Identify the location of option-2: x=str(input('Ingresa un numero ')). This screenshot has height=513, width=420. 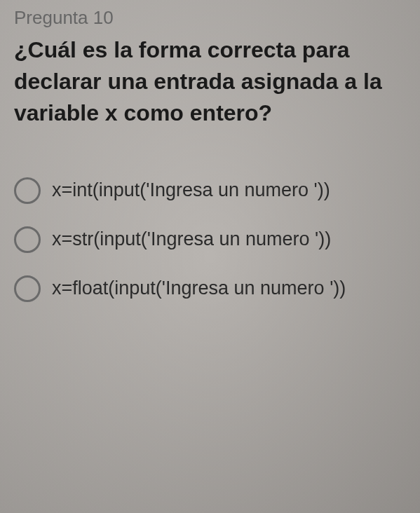
(210, 240).